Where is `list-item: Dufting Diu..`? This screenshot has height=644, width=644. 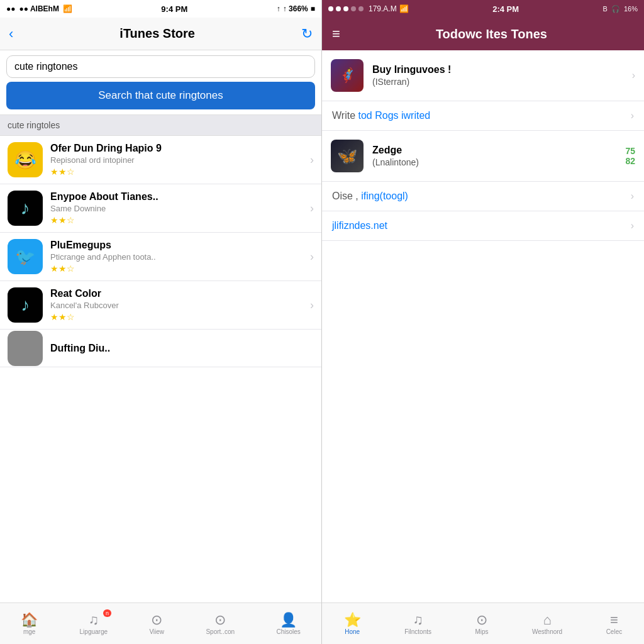
list-item: Dufting Diu.. is located at coordinates (161, 348).